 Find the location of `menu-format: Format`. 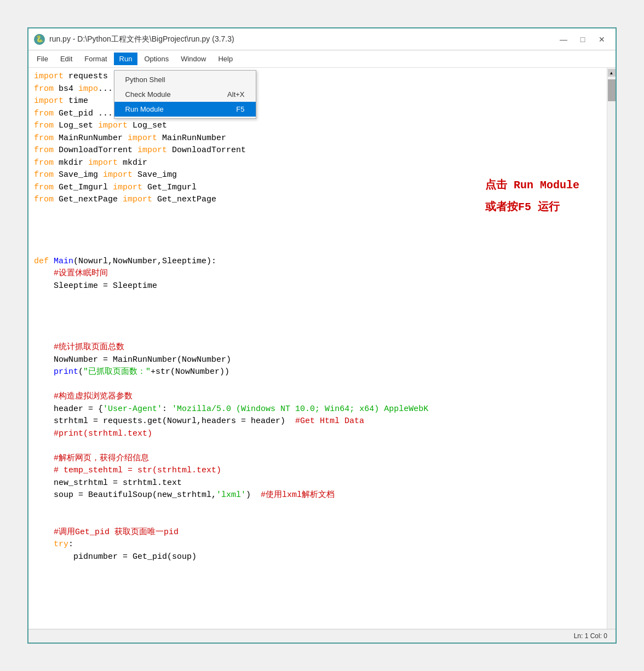

menu-format: Format is located at coordinates (95, 59).